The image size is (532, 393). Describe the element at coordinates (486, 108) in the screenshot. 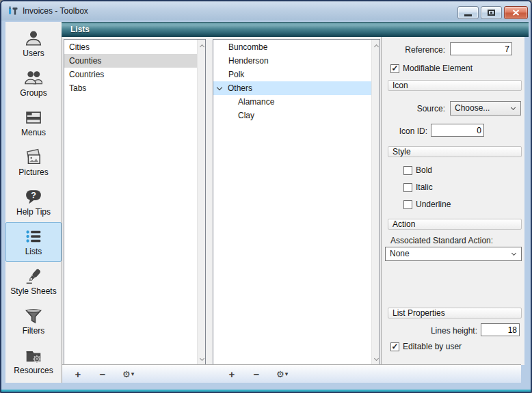

I see `source-select: Choose...` at that location.